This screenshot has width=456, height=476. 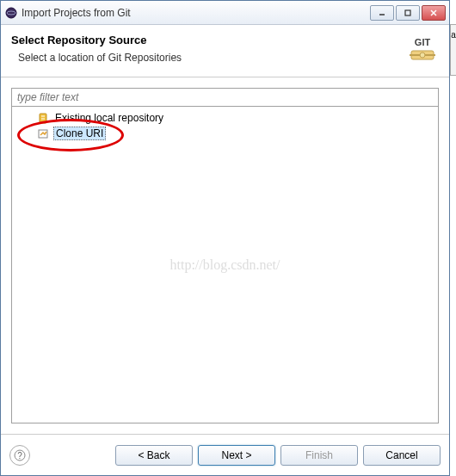 I want to click on minimize-button, so click(x=382, y=13).